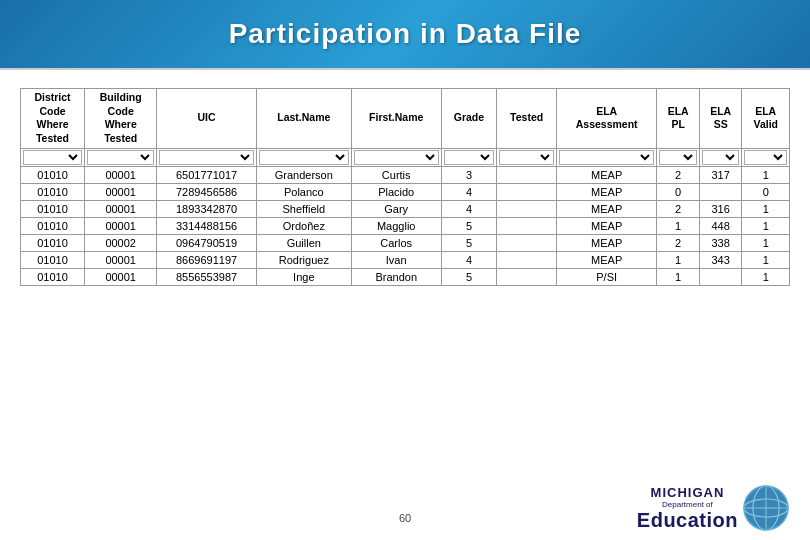 The width and height of the screenshot is (810, 540). Describe the element at coordinates (678, 192) in the screenshot. I see `cell-ela_pl: 0` at that location.